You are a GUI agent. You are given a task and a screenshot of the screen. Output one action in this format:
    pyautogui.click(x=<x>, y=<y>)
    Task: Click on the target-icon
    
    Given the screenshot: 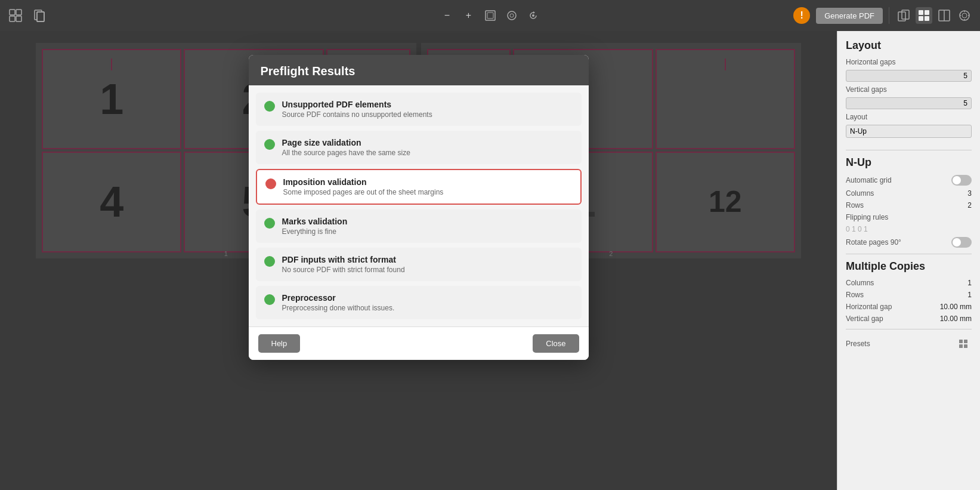 What is the action you would take?
    pyautogui.click(x=964, y=16)
    